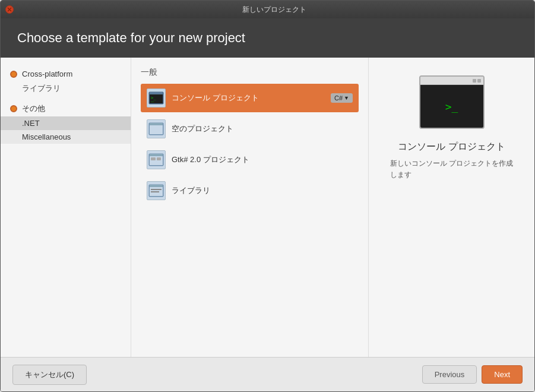 The width and height of the screenshot is (535, 392). What do you see at coordinates (452, 107) in the screenshot?
I see `terminal-cursor-icon: >_` at bounding box center [452, 107].